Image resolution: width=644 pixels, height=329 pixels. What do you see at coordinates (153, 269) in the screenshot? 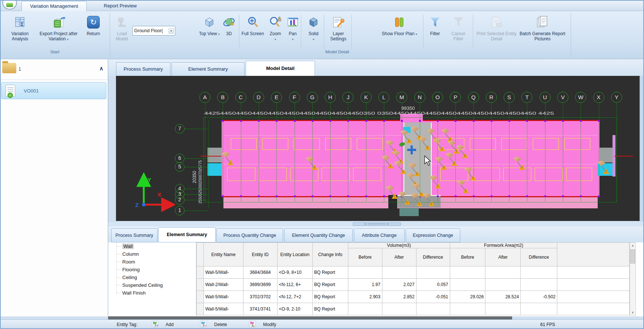
I see `tree-item-flooring: Flooring` at bounding box center [153, 269].